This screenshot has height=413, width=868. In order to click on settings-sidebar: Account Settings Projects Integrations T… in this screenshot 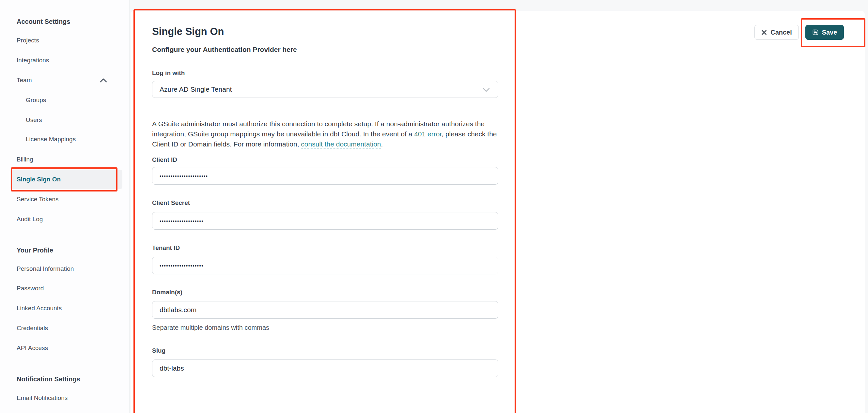, I will do `click(65, 206)`.